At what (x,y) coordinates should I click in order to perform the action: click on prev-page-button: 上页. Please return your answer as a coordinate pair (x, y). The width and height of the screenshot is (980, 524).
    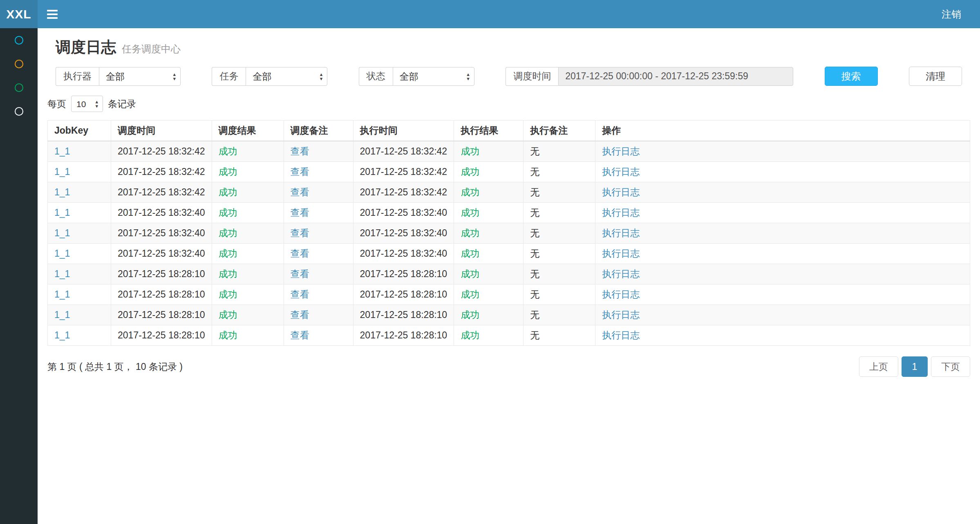
    Looking at the image, I should click on (879, 367).